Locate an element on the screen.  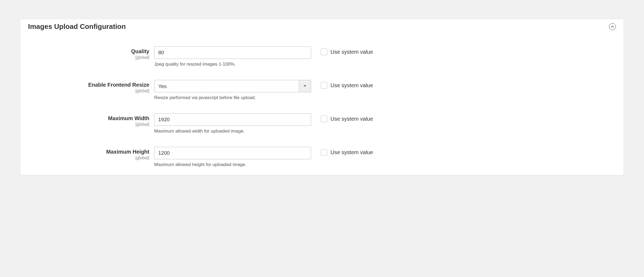
label-col: Maximum Width [global] is located at coordinates (89, 120).